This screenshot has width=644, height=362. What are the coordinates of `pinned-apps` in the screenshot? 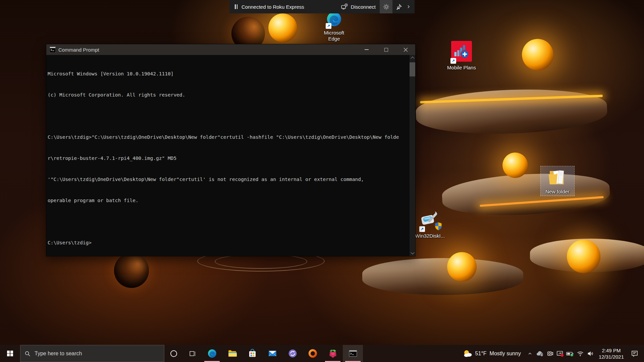 It's located at (282, 353).